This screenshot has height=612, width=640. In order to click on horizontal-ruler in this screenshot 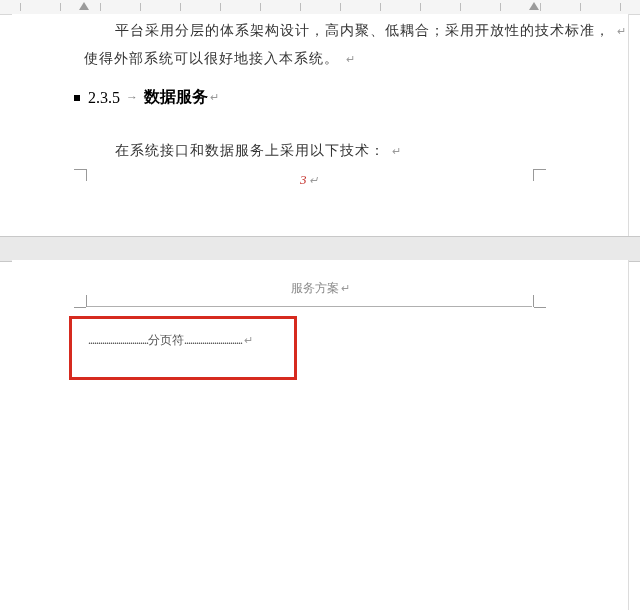, I will do `click(320, 8)`.